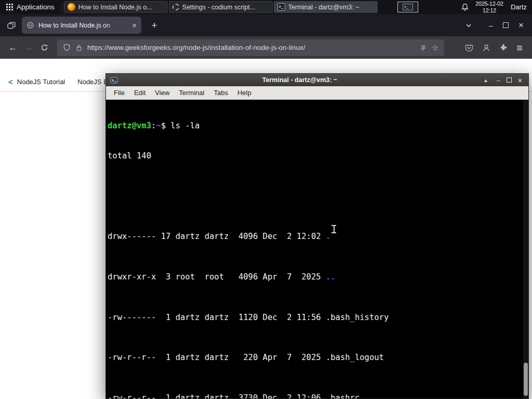 The width and height of the screenshot is (532, 399). What do you see at coordinates (518, 7) in the screenshot?
I see `user-menu-button: Dartz` at bounding box center [518, 7].